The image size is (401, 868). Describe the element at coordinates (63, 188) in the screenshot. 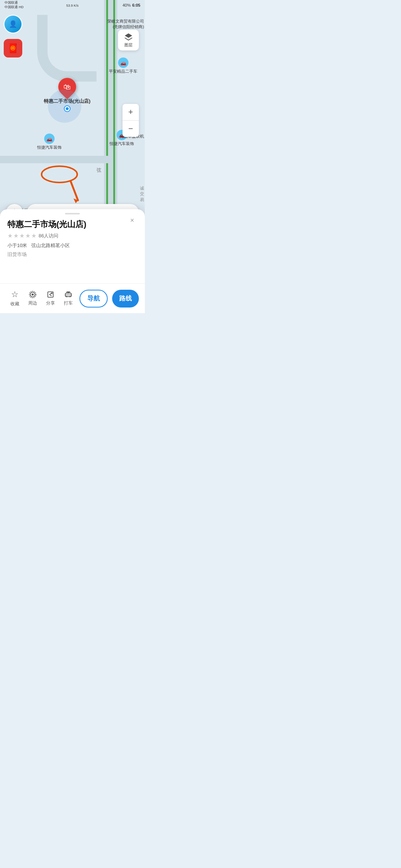

I see `orange-arrow-annotation` at that location.